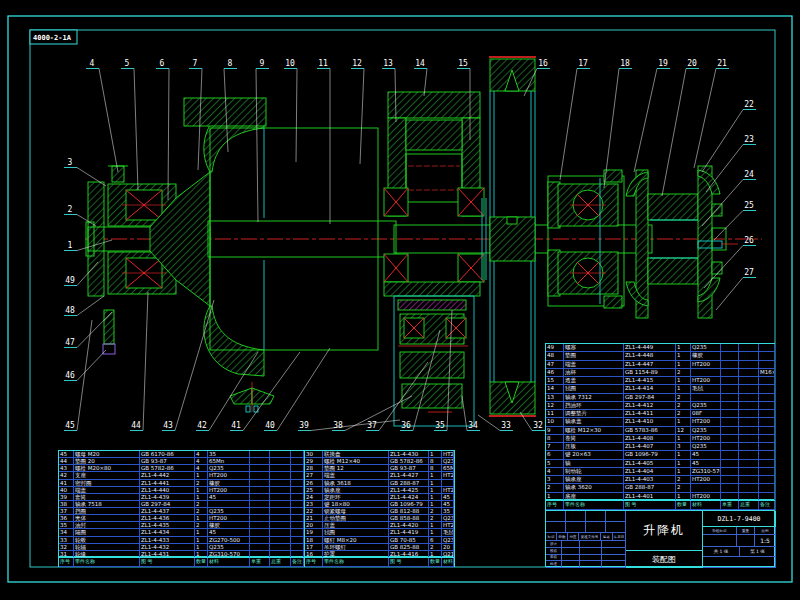 The height and width of the screenshot is (600, 800). I want to click on callout-number: 6, so click(162, 64).